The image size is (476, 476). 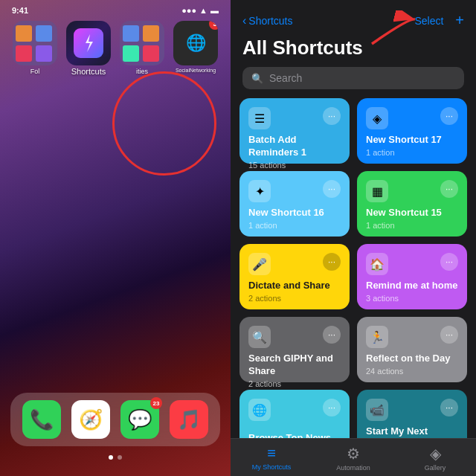 What do you see at coordinates (332, 335) in the screenshot?
I see `card-more-giphy: ···` at bounding box center [332, 335].